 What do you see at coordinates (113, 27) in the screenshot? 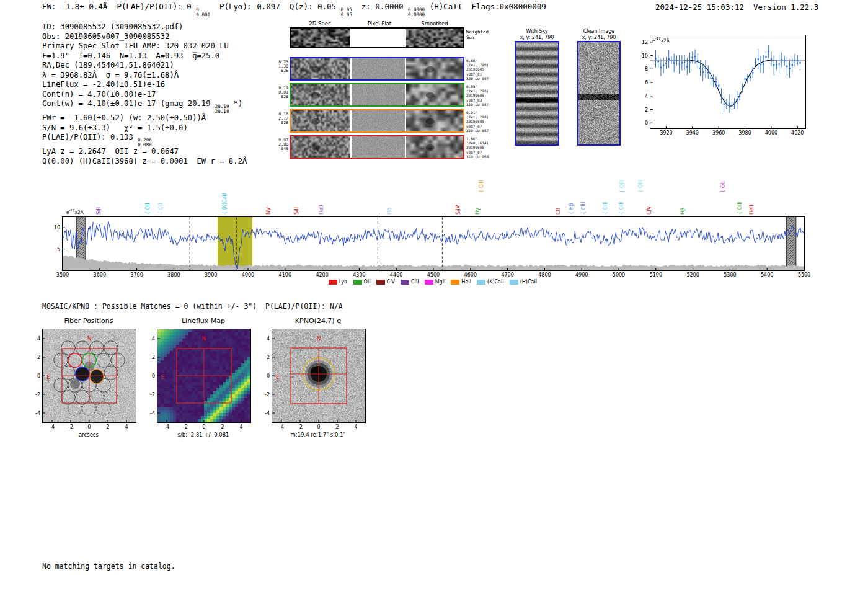
I see `text-segment: ID: 3090085532 (3090085532.pdf)` at bounding box center [113, 27].